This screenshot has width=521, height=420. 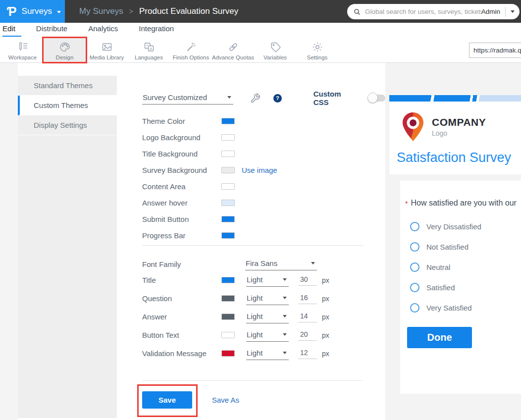 What do you see at coordinates (253, 170) in the screenshot?
I see `color-row-survey-background: Survey Background Use image` at bounding box center [253, 170].